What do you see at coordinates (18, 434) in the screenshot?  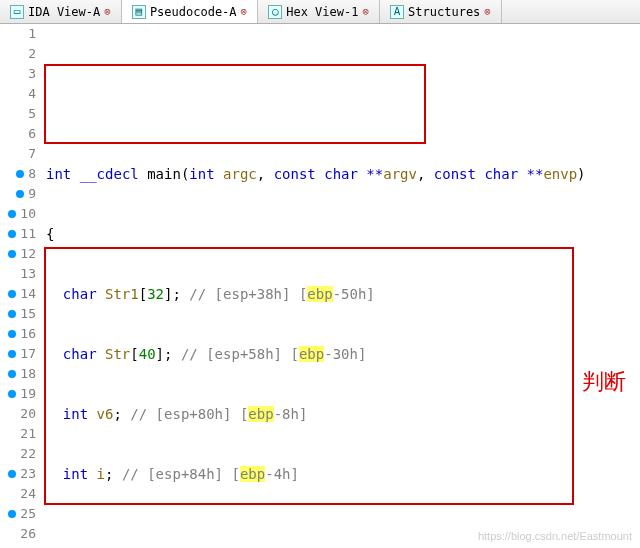 I see `gutter-line: 21` at bounding box center [18, 434].